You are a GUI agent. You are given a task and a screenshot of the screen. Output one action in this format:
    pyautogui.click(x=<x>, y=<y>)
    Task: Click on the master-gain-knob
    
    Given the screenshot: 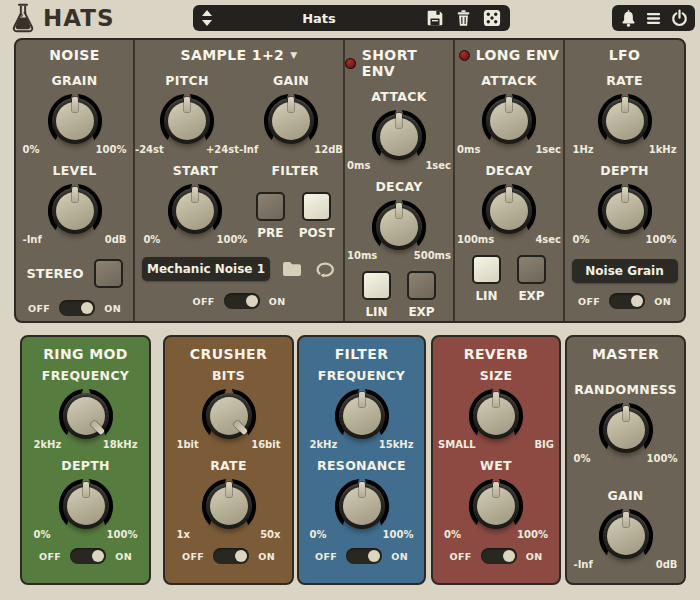 What is the action you would take?
    pyautogui.click(x=626, y=536)
    